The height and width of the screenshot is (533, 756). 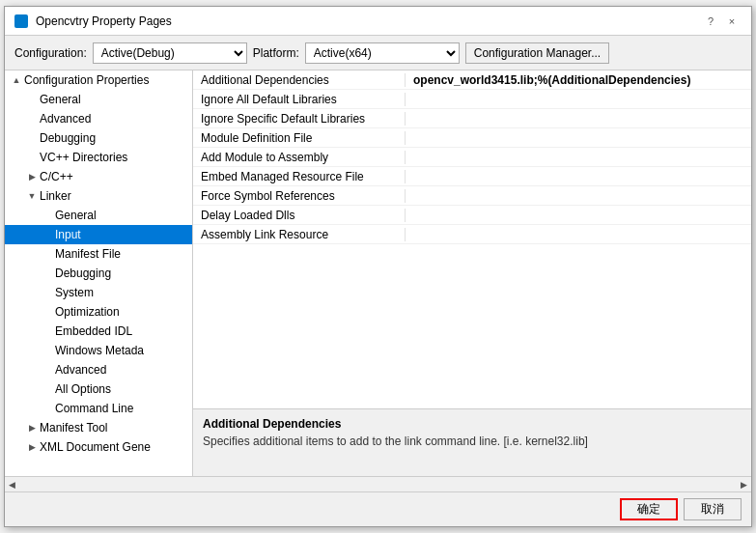 I want to click on tree-item-linker-input: Input, so click(x=98, y=235).